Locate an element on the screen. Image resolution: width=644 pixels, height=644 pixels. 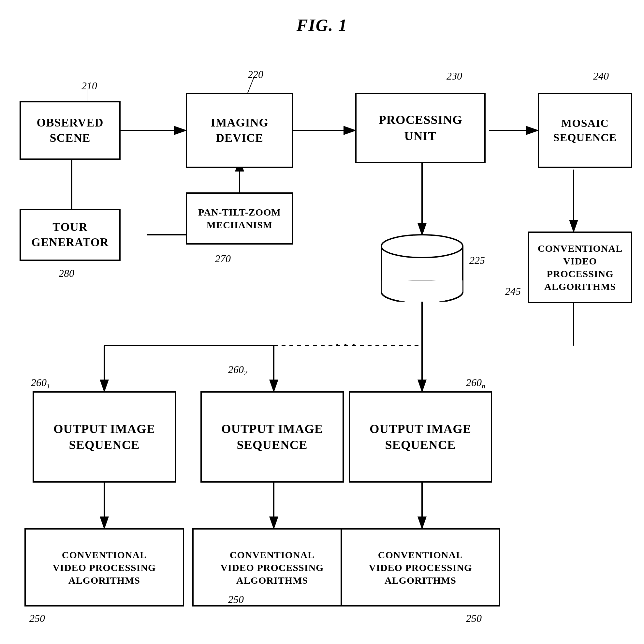
ref-260-2: 2602 is located at coordinates (238, 370).